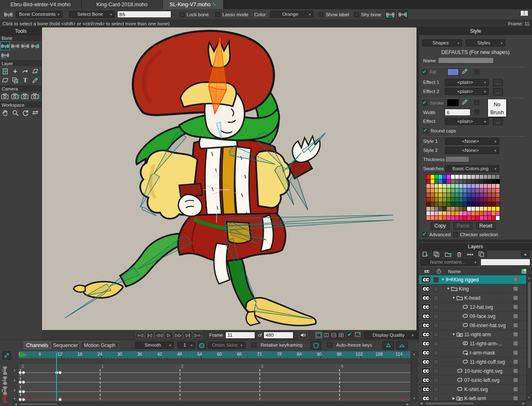 The width and height of the screenshot is (532, 406). I want to click on keyframe-dot, so click(23, 382).